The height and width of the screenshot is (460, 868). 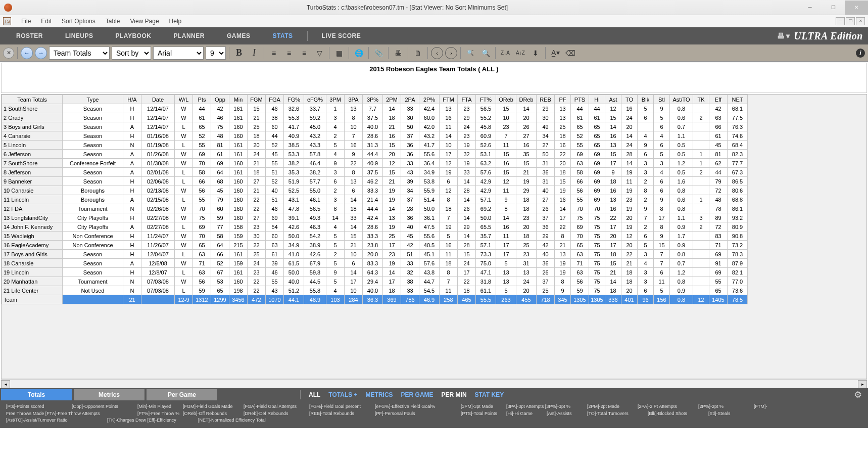 What do you see at coordinates (375, 282) in the screenshot?
I see `table-row: 20 ManhattanTournamentN07/03/08W56531602…` at bounding box center [375, 282].